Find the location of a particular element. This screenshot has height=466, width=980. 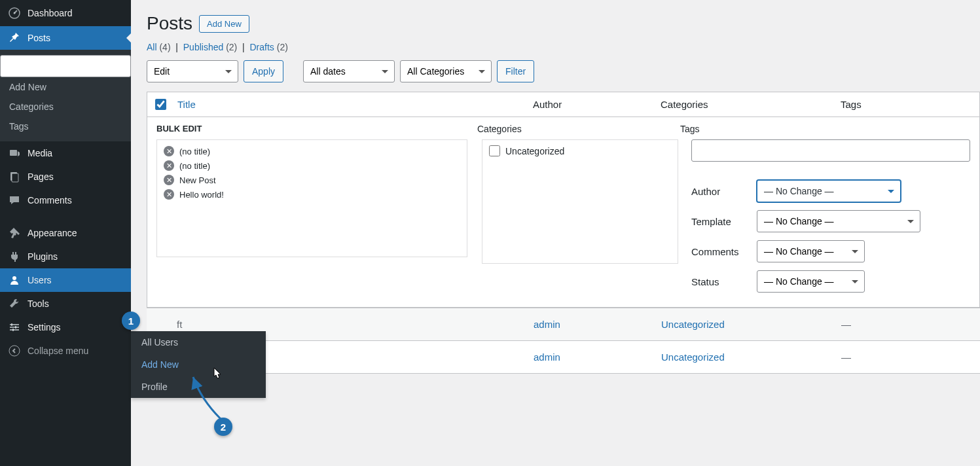

bulk-status-select: — No Change — is located at coordinates (810, 281).